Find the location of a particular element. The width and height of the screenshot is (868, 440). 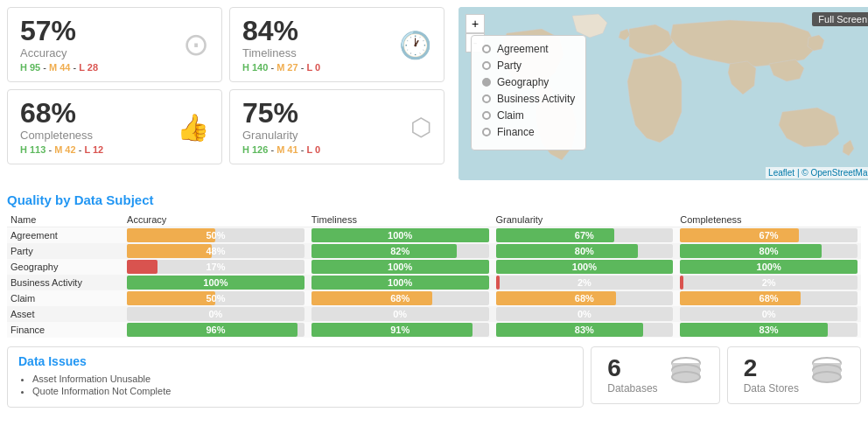

legend-item-party: Party is located at coordinates (528, 66).